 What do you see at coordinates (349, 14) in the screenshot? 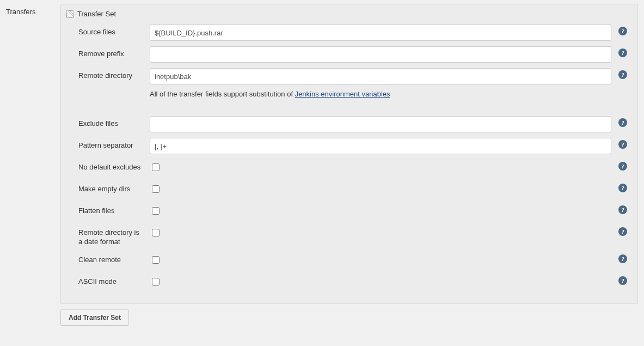
I see `transfer-set-header: Transfer Set` at bounding box center [349, 14].